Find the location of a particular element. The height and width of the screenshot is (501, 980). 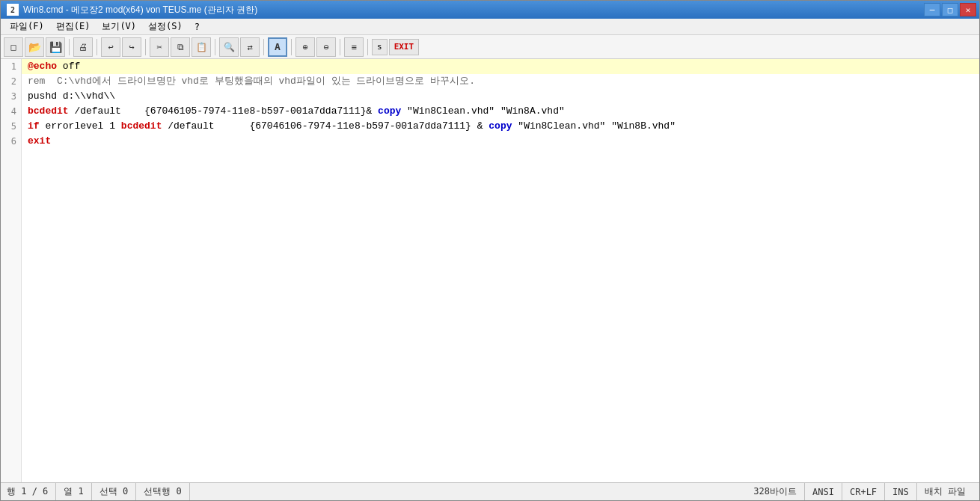

redo-icon: ↪ is located at coordinates (132, 47).